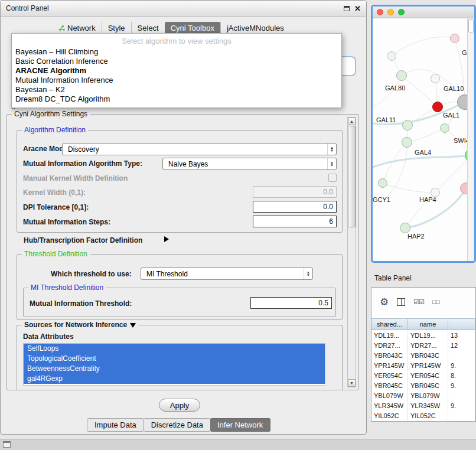 The image size is (476, 450). What do you see at coordinates (436, 302) in the screenshot?
I see `deselect-all-rows-icon: □□` at bounding box center [436, 302].